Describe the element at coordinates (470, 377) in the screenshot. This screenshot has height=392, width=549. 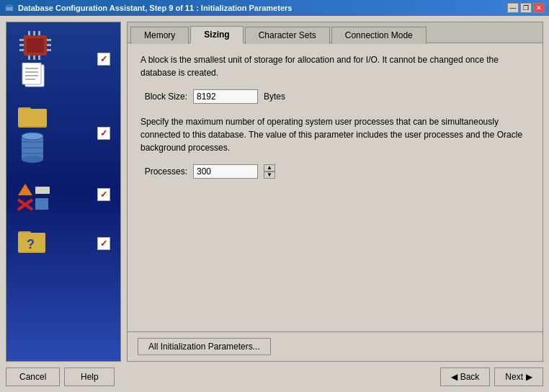
I see `back-label: Back` at that location.